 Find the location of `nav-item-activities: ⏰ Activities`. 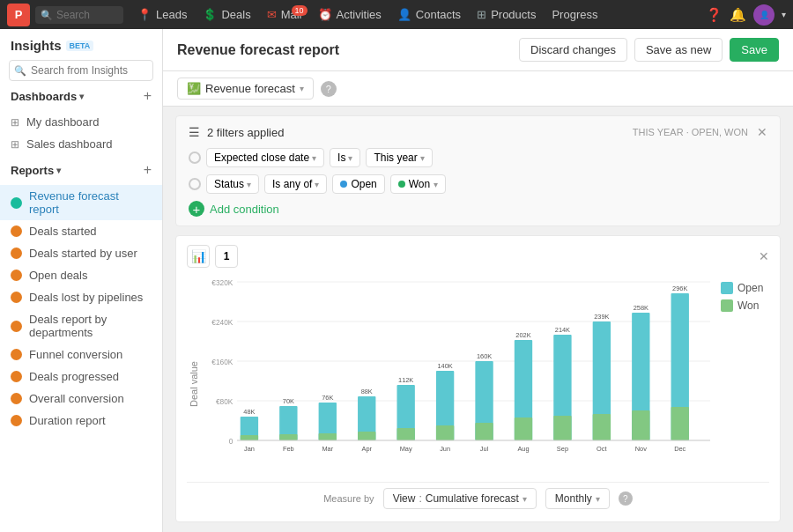

nav-item-activities: ⏰ Activities is located at coordinates (350, 14).